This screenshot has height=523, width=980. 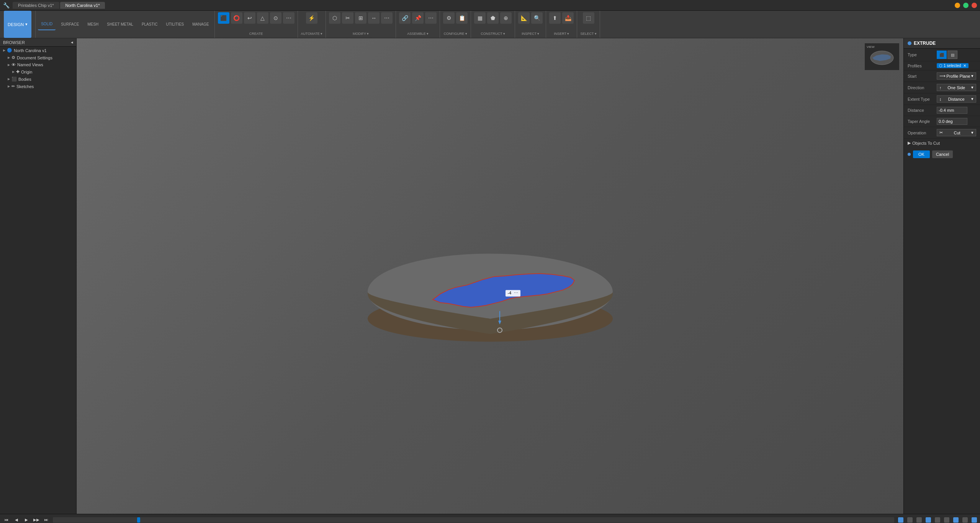 What do you see at coordinates (909, 143) in the screenshot?
I see `objects-chevron-icon: ▶` at bounding box center [909, 143].